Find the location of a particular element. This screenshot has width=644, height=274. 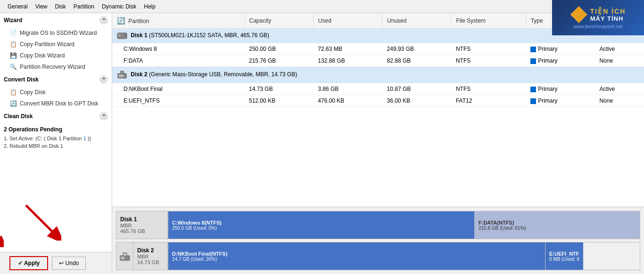

col-filesystem: File System is located at coordinates (488, 21).